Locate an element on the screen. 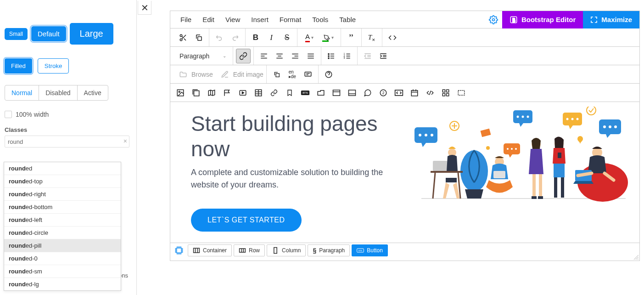  image-icon is located at coordinates (180, 93).